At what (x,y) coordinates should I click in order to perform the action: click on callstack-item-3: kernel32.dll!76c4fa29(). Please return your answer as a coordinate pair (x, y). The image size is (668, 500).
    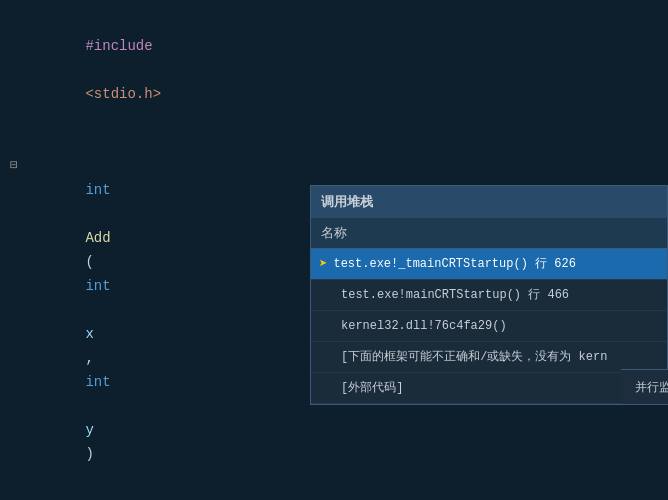
    Looking at the image, I should click on (489, 326).